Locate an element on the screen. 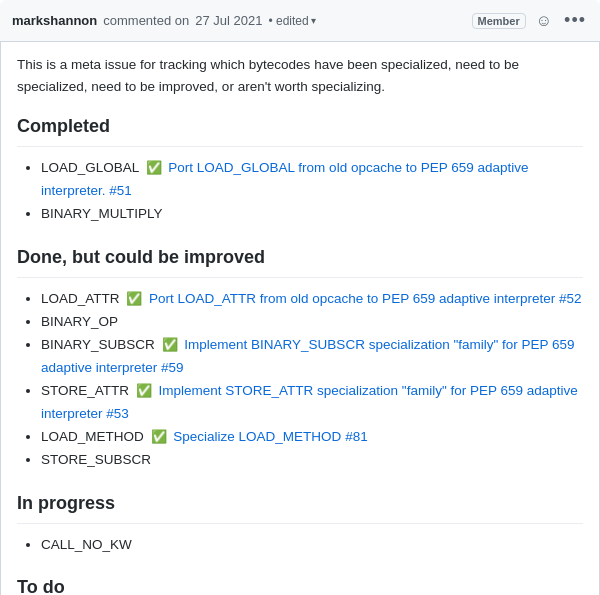 The image size is (600, 595). list-item: CALL_NO_KW is located at coordinates (312, 546).